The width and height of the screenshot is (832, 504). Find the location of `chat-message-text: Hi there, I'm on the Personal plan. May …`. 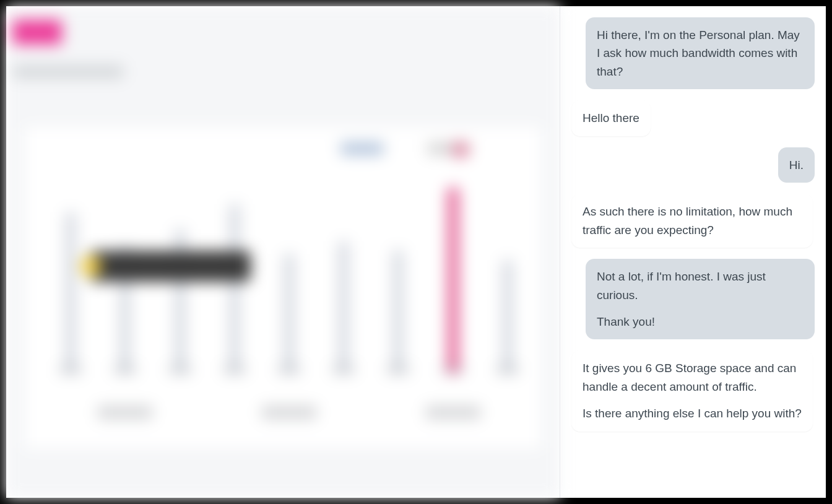

chat-message-text: Hi there, I'm on the Personal plan. May … is located at coordinates (700, 53).